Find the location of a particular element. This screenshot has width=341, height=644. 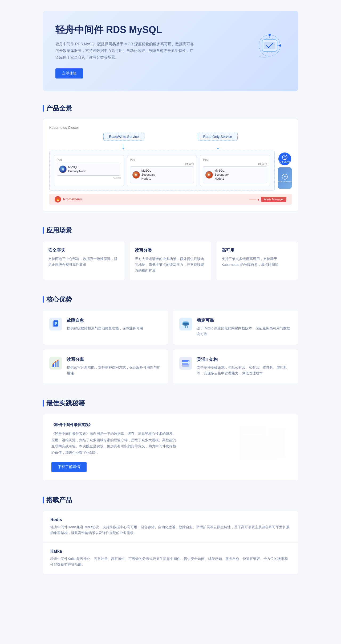

advantage-title-0: 故障自愈 is located at coordinates (105, 320).